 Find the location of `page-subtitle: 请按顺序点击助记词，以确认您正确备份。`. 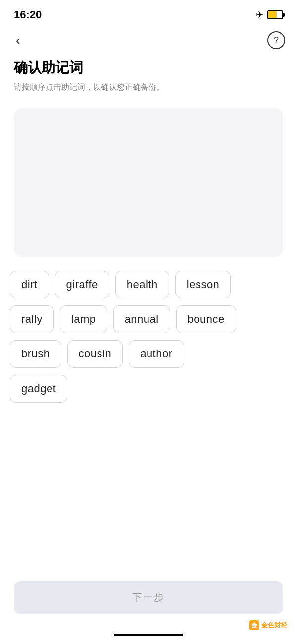

page-subtitle: 请按顺序点击助记词，以确认您正确备份。 is located at coordinates (148, 87).